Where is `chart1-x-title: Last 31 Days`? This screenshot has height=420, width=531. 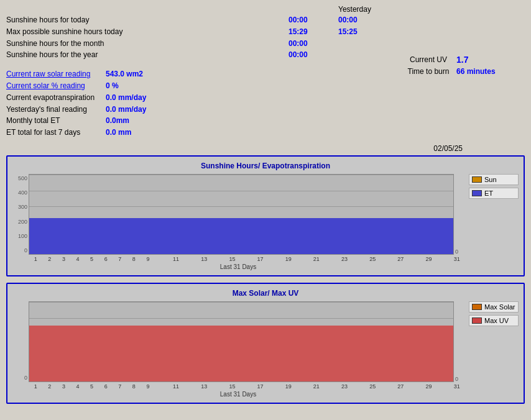
chart1-x-title: Last 31 Days is located at coordinates (238, 267).